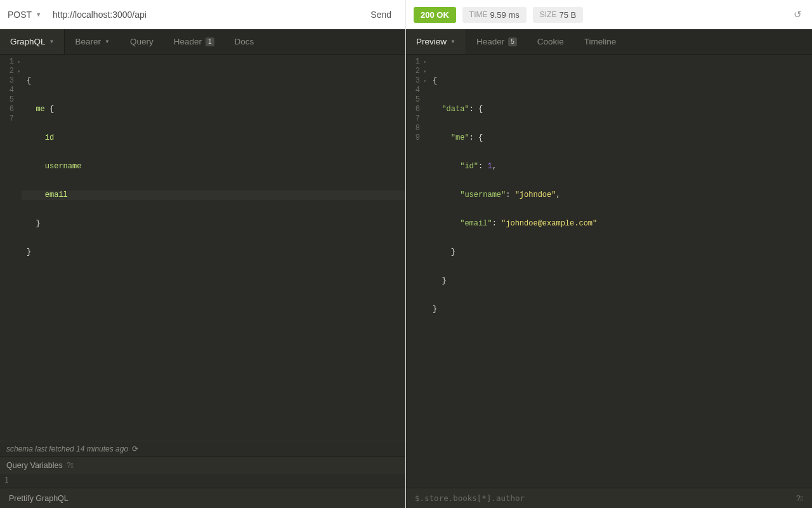  What do you see at coordinates (798, 15) in the screenshot?
I see `history-icon: ↺` at bounding box center [798, 15].